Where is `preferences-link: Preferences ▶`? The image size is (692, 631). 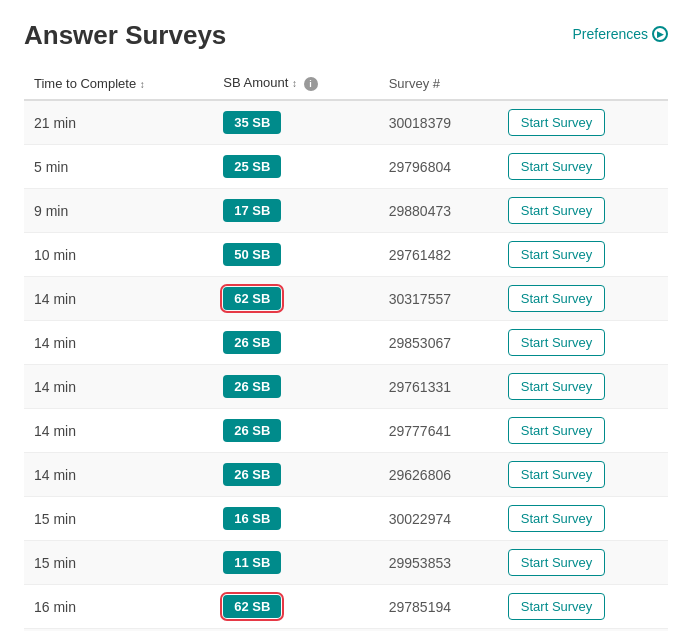 preferences-link: Preferences ▶ is located at coordinates (620, 34).